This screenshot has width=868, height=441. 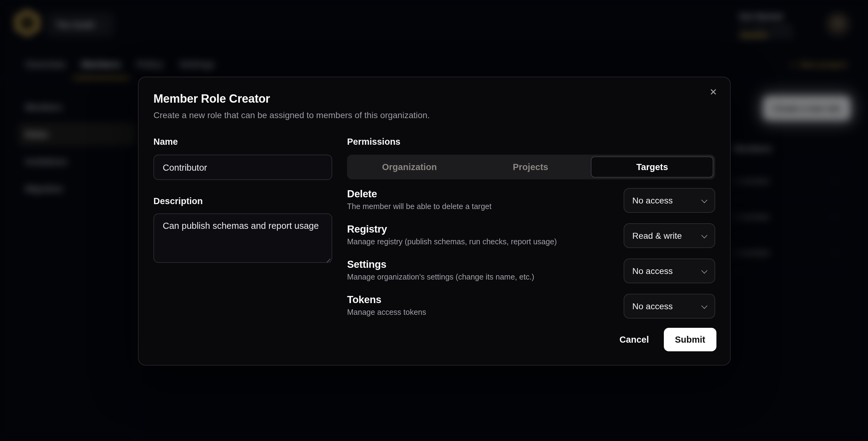 I want to click on permission-title: Delete, so click(x=419, y=194).